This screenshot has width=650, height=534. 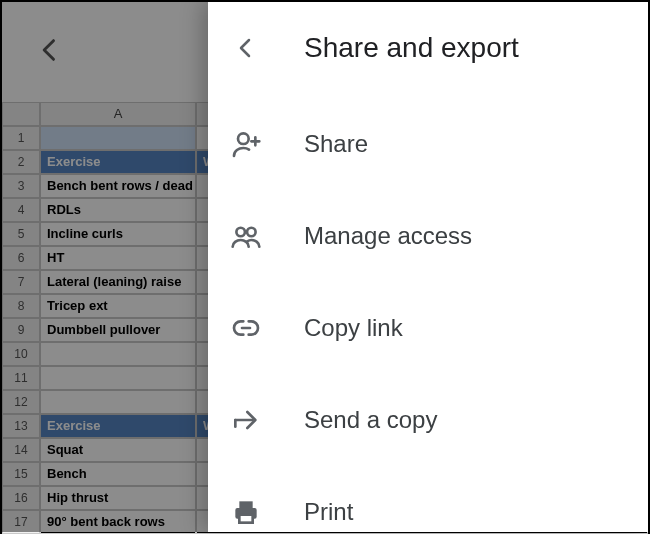 What do you see at coordinates (21, 162) in the screenshot?
I see `row-number: 2` at bounding box center [21, 162].